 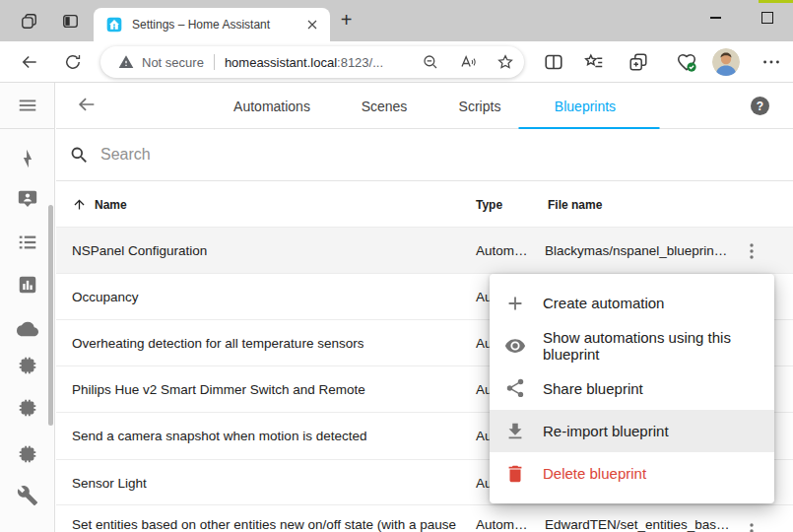 What do you see at coordinates (218, 343) in the screenshot?
I see `row-name: Overheating detection for all temperatur…` at bounding box center [218, 343].